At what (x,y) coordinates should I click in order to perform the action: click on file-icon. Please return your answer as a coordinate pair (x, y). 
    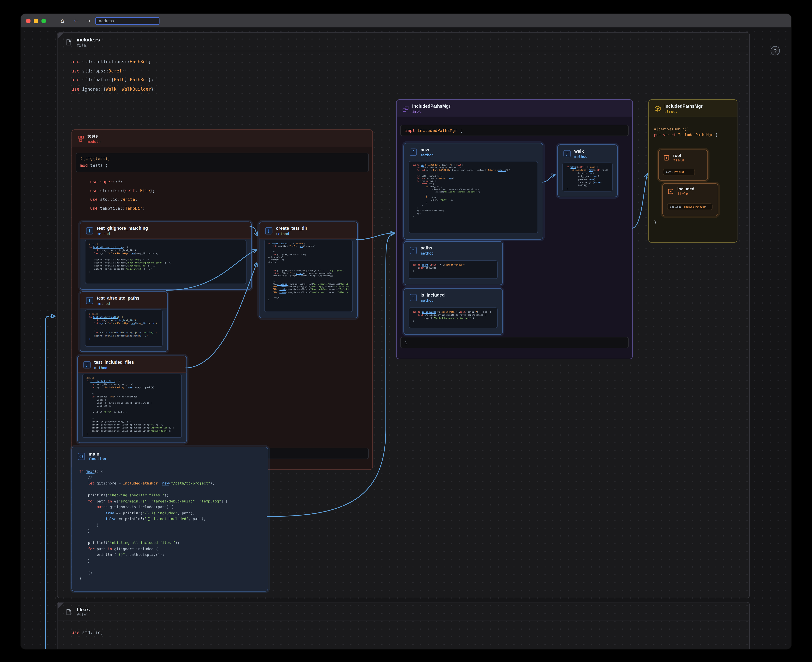
    Looking at the image, I should click on (69, 42).